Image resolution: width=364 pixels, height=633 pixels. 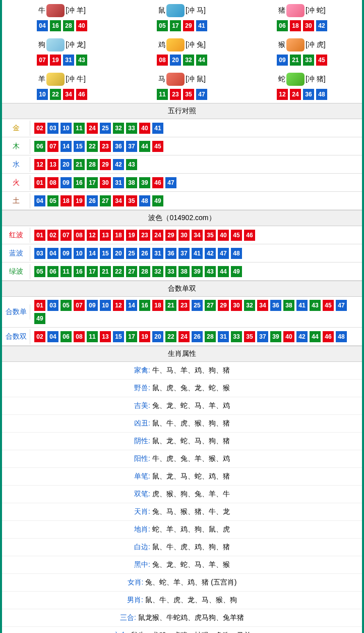 I want to click on zodiac-cell: 狗[冲 龙]07193143, so click(x=62, y=51).